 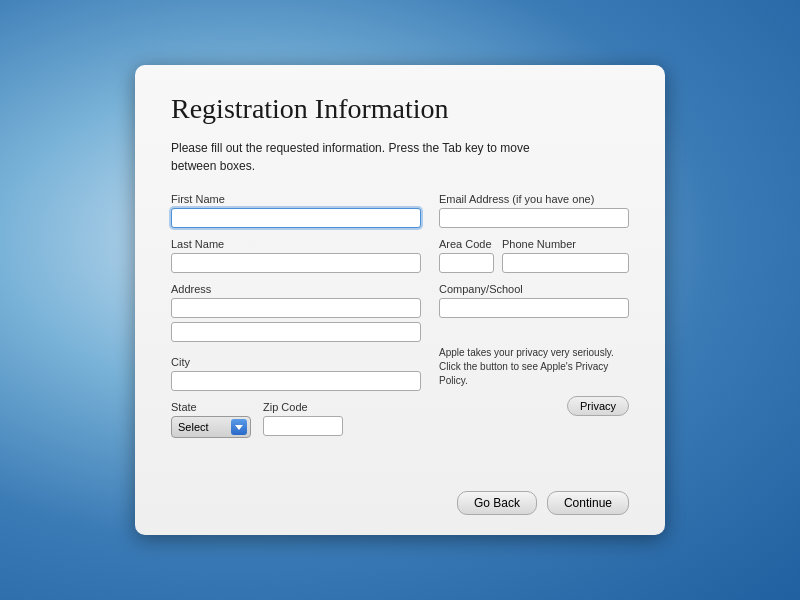 What do you see at coordinates (534, 210) in the screenshot?
I see `email-group: Email Address (if you have one)` at bounding box center [534, 210].